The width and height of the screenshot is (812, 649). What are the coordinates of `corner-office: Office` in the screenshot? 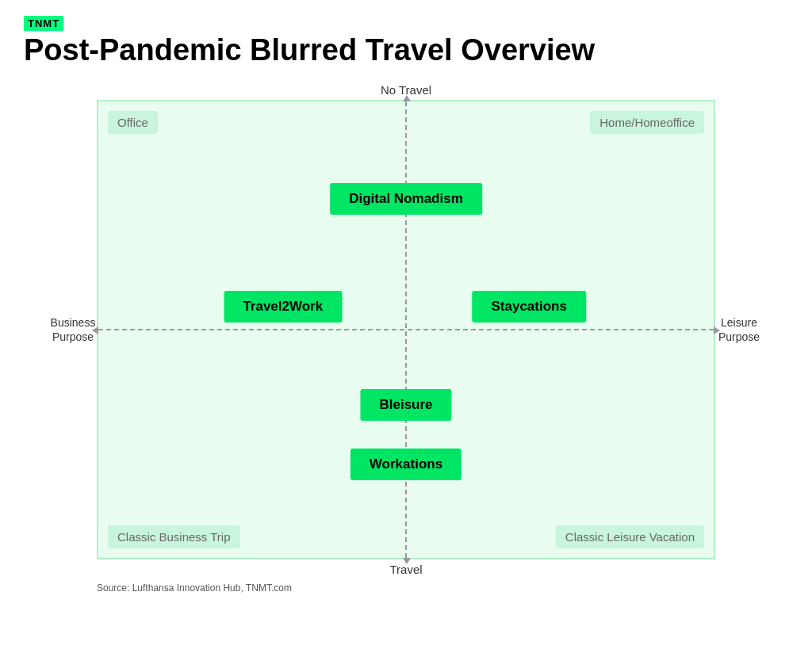 It's located at (133, 122).